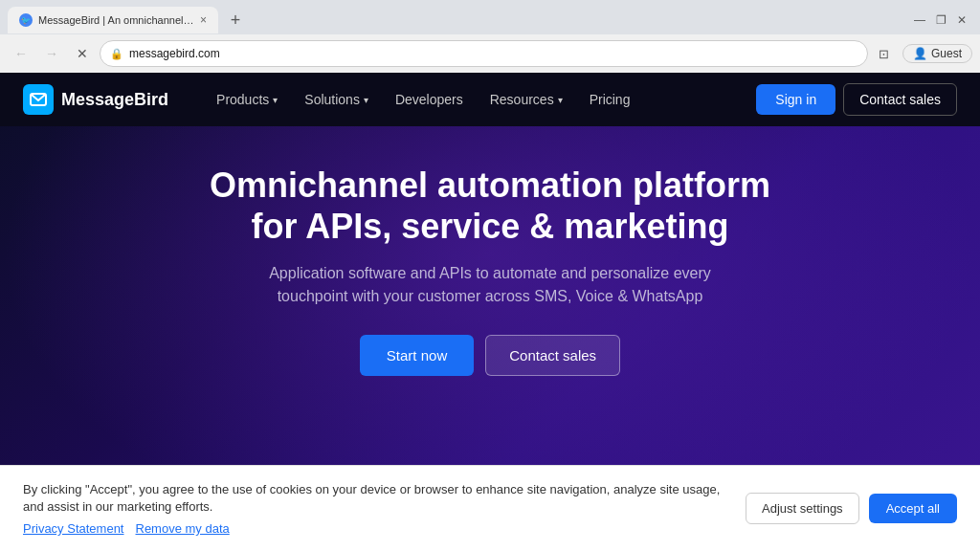  I want to click on nav-links: Products ▾ Solutions ▾ Developers Resour…, so click(481, 99).